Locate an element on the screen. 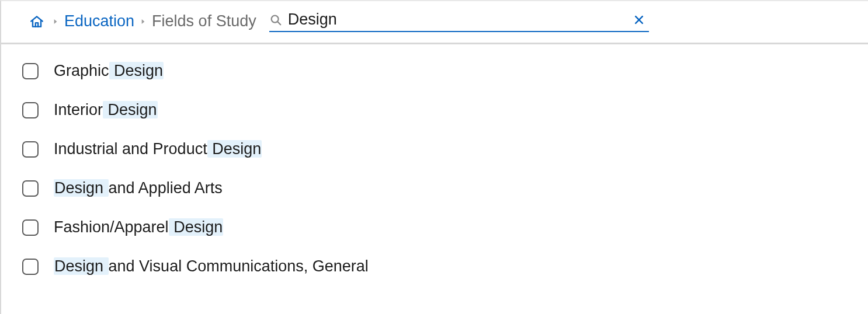  result-row: Fashion/Apparel Design is located at coordinates (445, 228).